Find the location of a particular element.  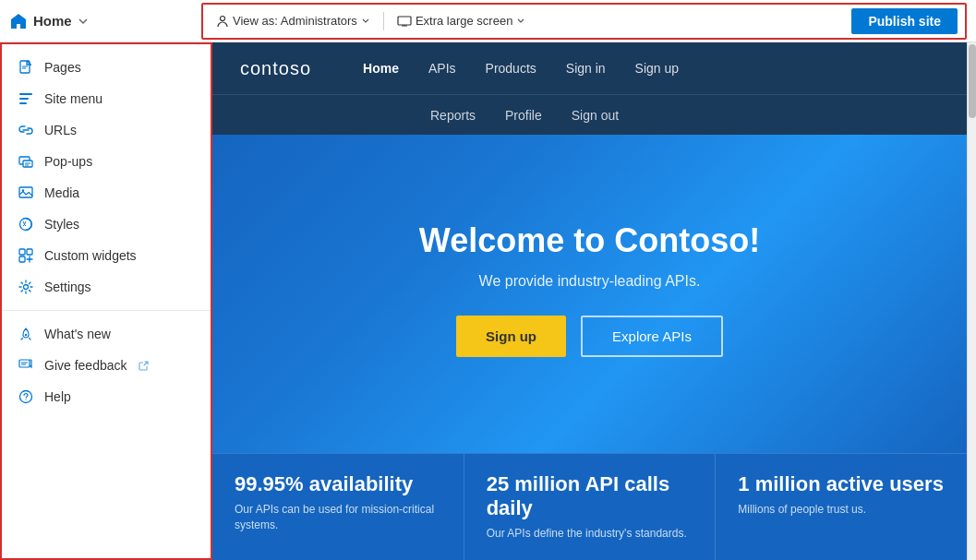

publish-site-button: Publish site is located at coordinates (905, 21).